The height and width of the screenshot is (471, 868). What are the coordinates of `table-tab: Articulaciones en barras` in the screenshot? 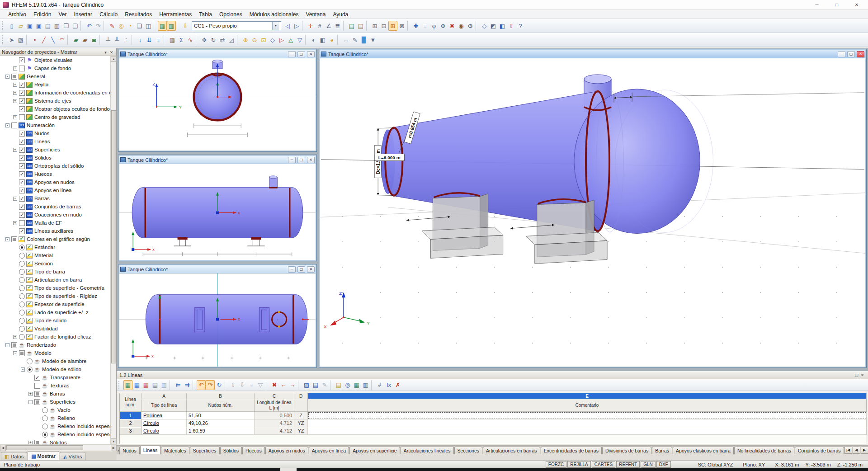 It's located at (512, 450).